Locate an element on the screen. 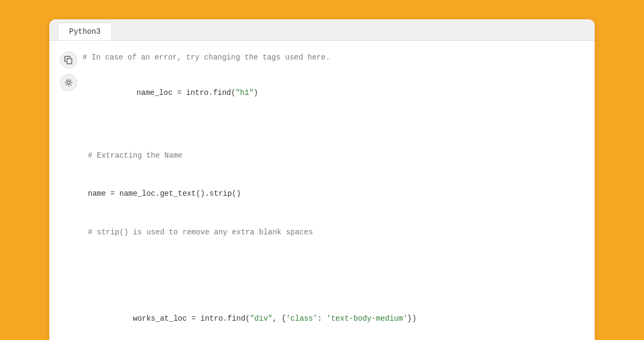  code-block-2: name_loc = intro.find("h1") is located at coordinates (322, 93).